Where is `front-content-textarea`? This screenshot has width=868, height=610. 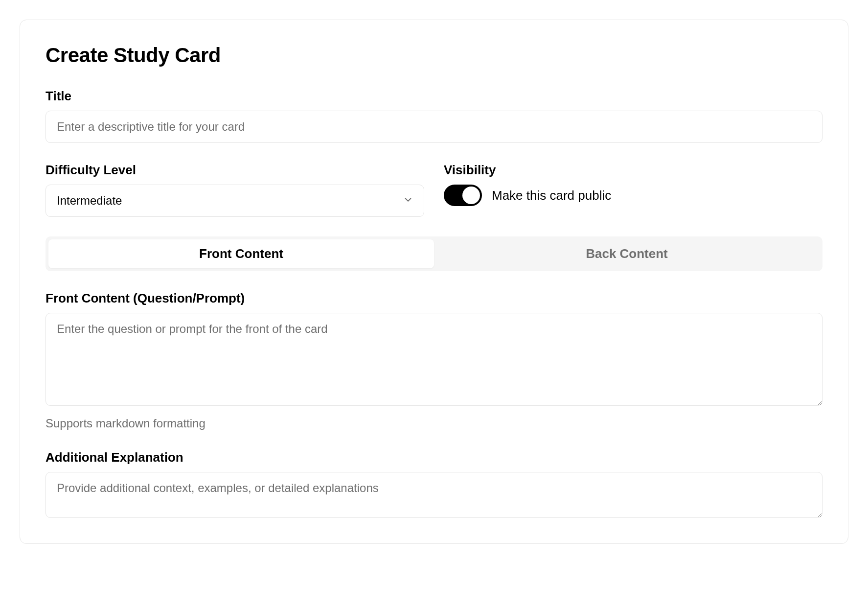
front-content-textarea is located at coordinates (434, 359).